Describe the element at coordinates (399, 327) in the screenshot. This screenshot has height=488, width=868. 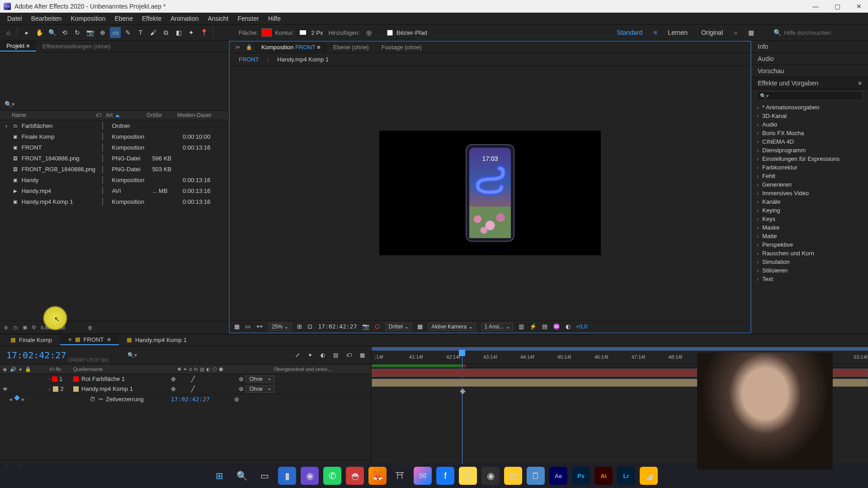
I see `preview-quality-dropdown: Drittel ⌄` at that location.